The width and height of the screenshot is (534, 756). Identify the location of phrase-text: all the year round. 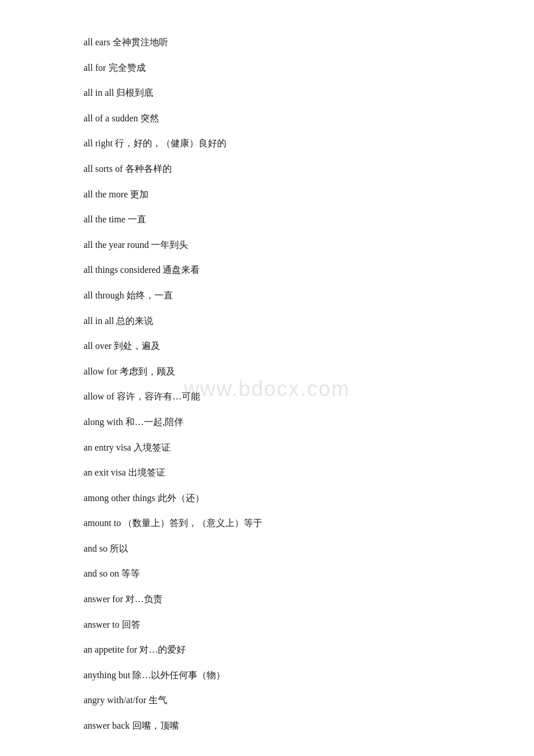
(116, 245).